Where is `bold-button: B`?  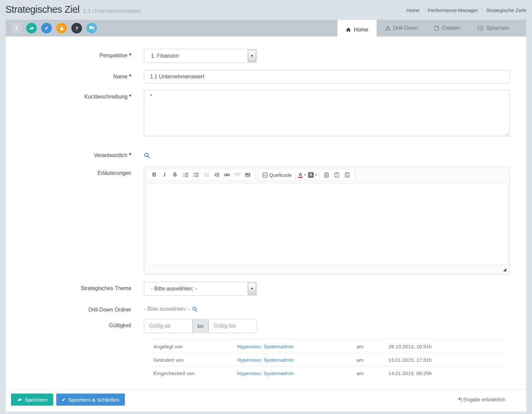 bold-button: B is located at coordinates (154, 175).